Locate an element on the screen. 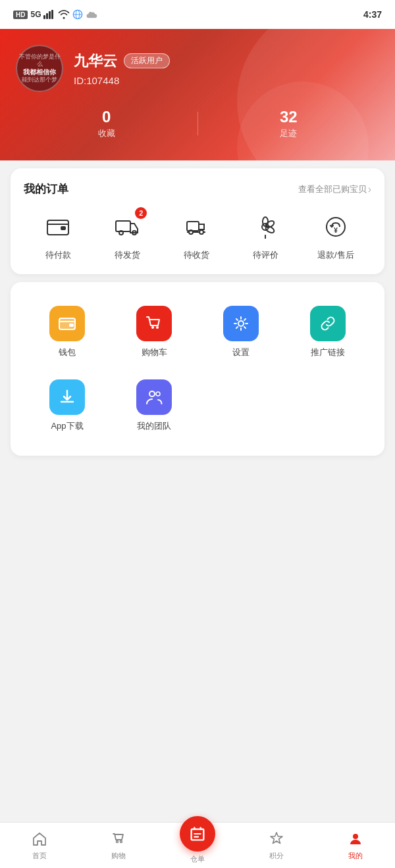  view-all-text: 查看全部已购宝贝 is located at coordinates (332, 189).